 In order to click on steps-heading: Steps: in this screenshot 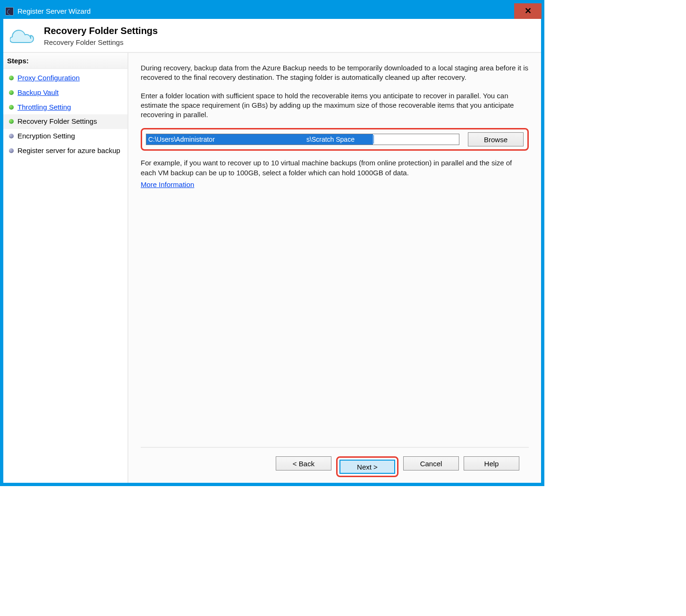, I will do `click(65, 61)`.